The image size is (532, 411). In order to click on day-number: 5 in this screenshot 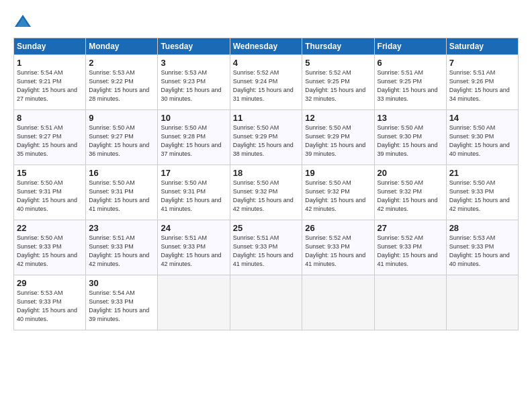, I will do `click(338, 63)`.